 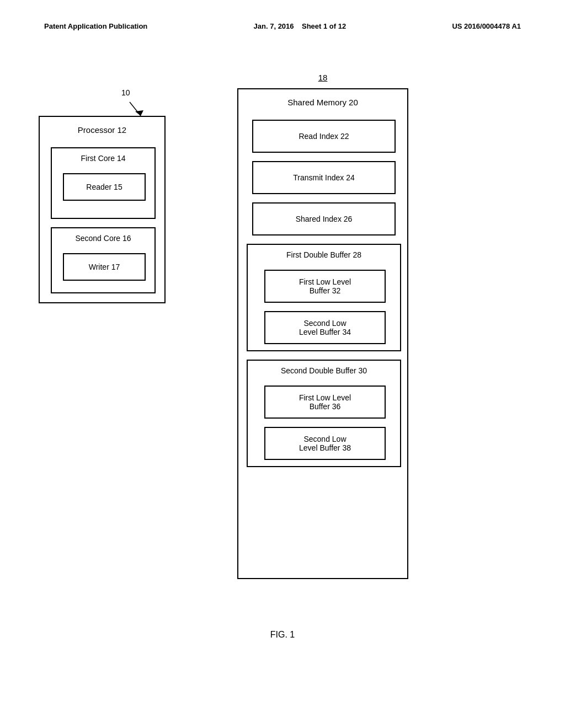 What do you see at coordinates (325, 402) in the screenshot?
I see `first-low-level-36-label: First Low LevelBuffer 36` at bounding box center [325, 402].